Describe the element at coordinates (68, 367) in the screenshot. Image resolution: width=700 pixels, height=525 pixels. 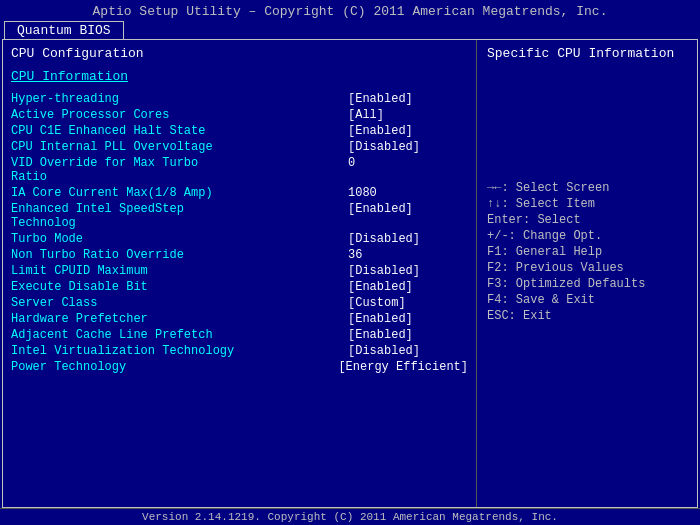
I see `setting-name: Power Technology` at that location.